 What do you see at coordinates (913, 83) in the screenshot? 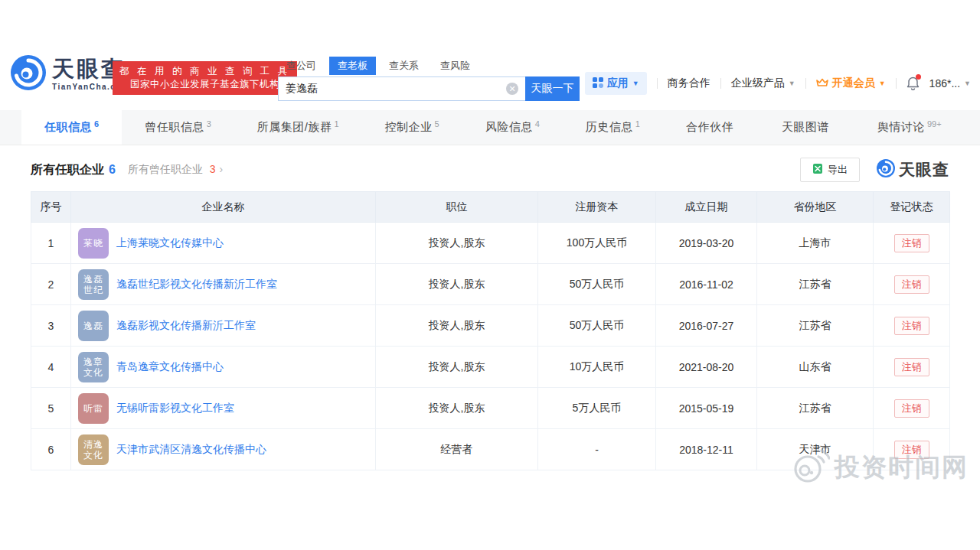
I see `notifications-bell-button` at bounding box center [913, 83].